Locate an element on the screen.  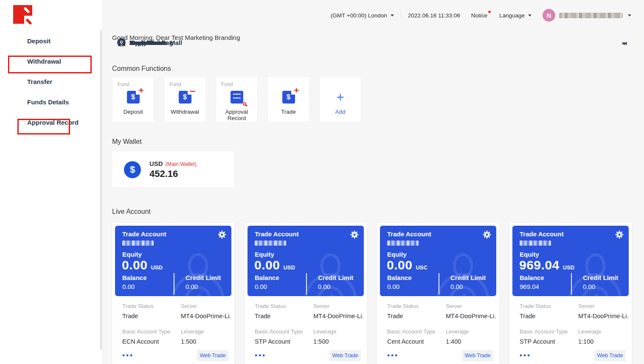
account-summary-panel: 4 Trade Account Equity 0.00 USD Balance is located at coordinates (306, 261).